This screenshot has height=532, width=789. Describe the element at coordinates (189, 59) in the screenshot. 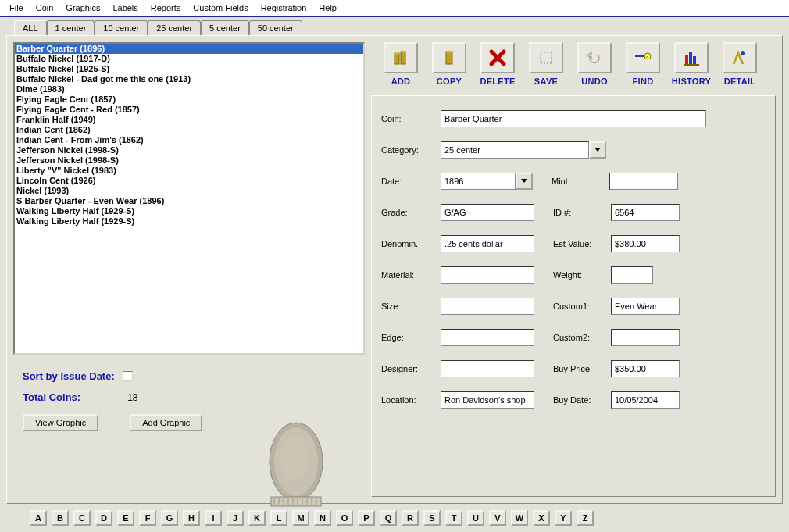

I see `list-item: Buffalo Nickel (1917-D)` at that location.